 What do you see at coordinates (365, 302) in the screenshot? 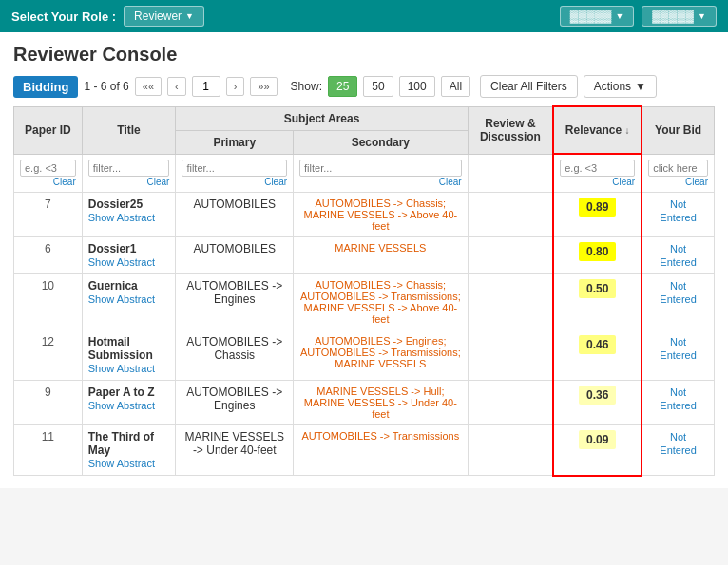
I see `table-row: 10 Guernica Show Abstract AUTOMOBILES ->…` at bounding box center [365, 302].